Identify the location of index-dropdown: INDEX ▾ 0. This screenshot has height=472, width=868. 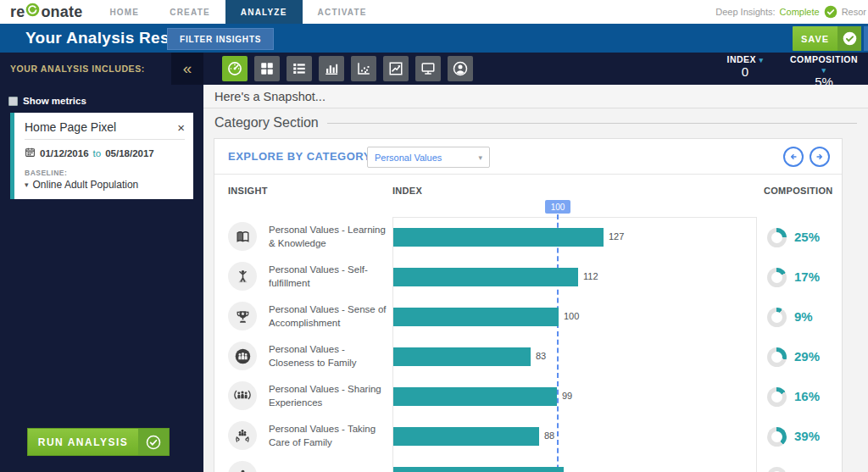
(745, 66).